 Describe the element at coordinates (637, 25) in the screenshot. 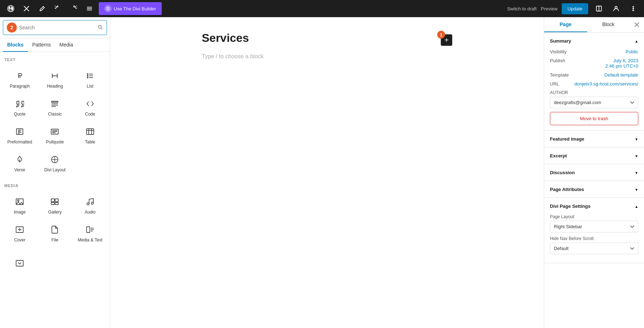

I see `panel-close-button` at that location.